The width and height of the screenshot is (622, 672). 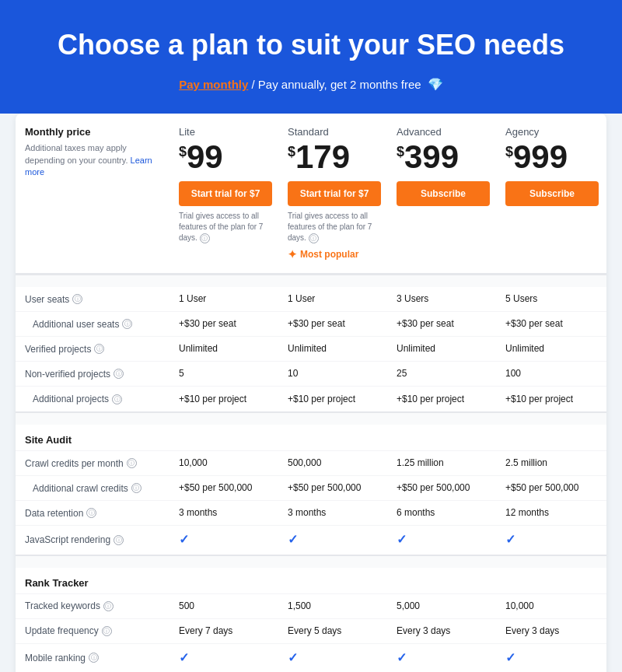 I want to click on cta-button-advanced: Subscribe, so click(x=443, y=194).